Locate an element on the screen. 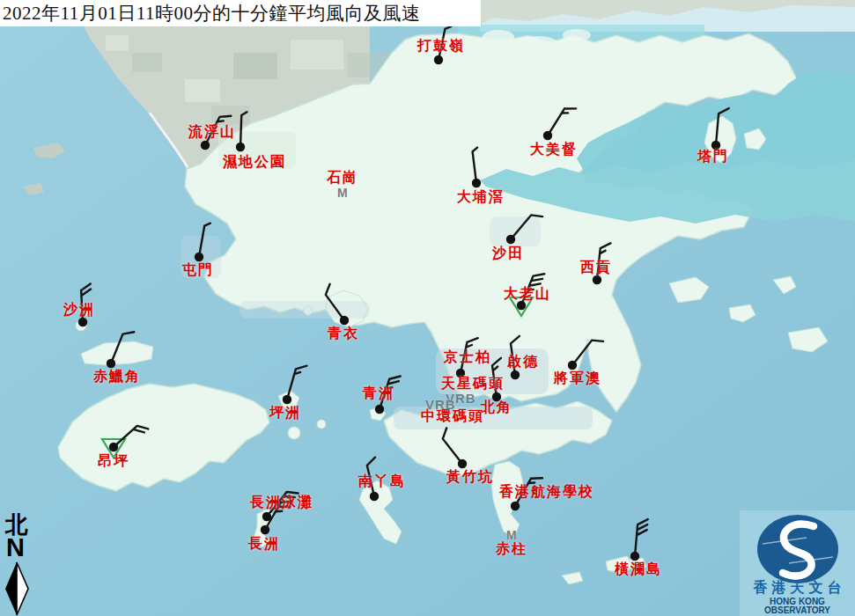  station-label-cheung-chau: 長洲 is located at coordinates (264, 544).